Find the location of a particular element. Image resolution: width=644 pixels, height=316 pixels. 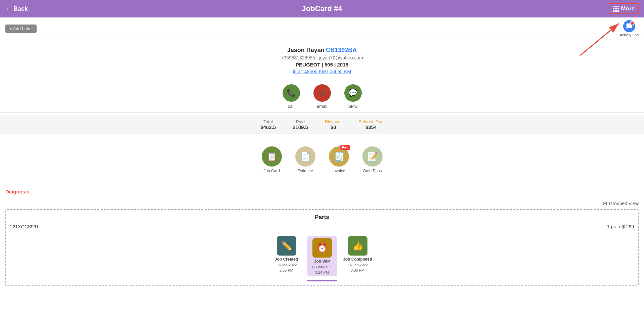

gatepass-label: Gate Pass is located at coordinates (372, 171).